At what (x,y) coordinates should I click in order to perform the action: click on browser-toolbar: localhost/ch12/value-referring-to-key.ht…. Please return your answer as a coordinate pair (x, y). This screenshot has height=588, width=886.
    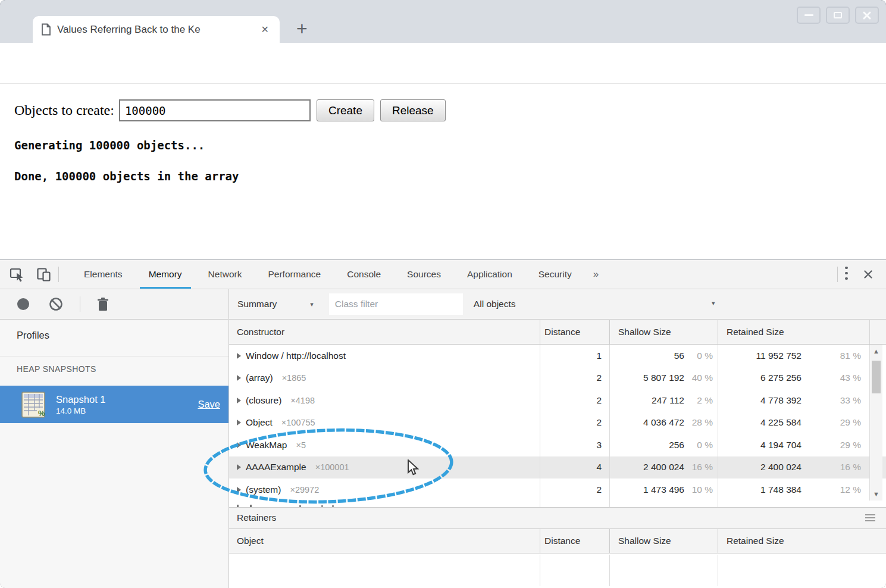
    Looking at the image, I should click on (443, 63).